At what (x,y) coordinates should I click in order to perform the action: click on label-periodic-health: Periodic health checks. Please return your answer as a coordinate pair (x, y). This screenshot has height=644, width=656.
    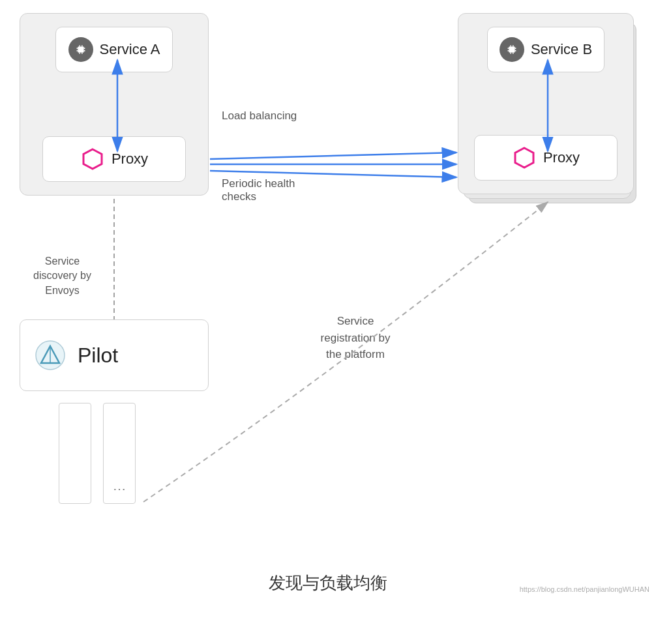
    Looking at the image, I should click on (258, 190).